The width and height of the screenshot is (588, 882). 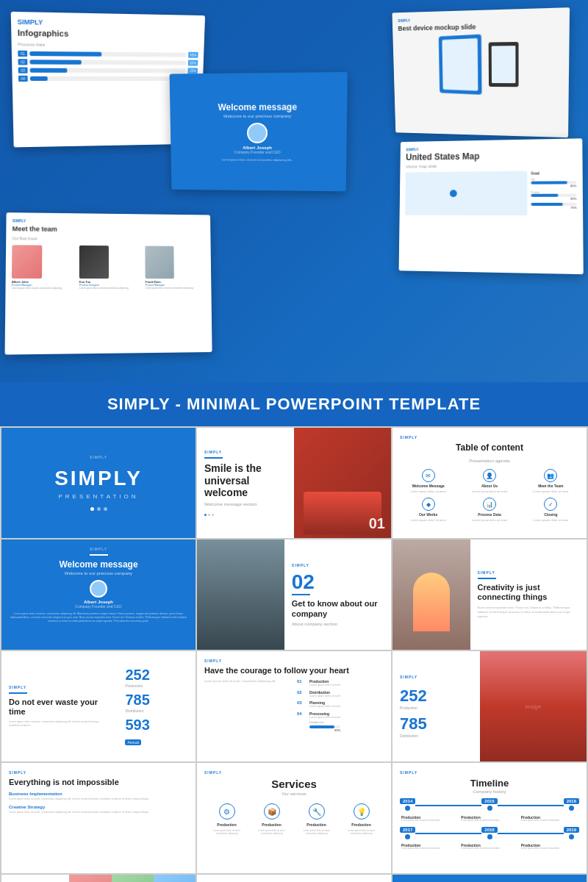 I want to click on toc-desc-2: Lorem ipsum dolor sit amet, so click(x=490, y=491).